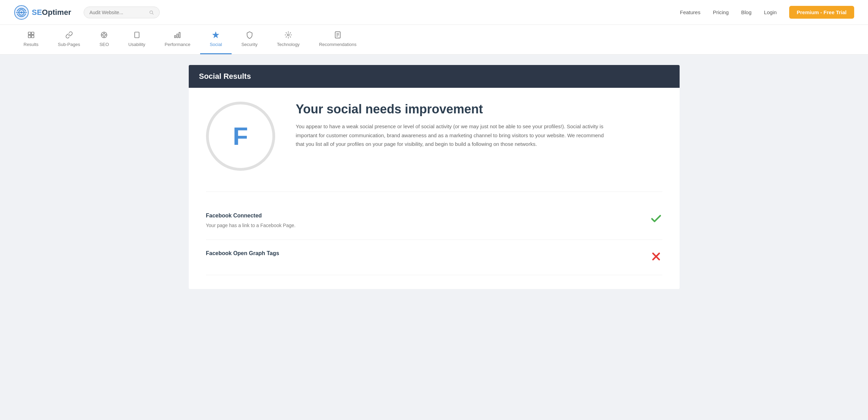 Image resolution: width=868 pixels, height=420 pixels. What do you see at coordinates (434, 221) in the screenshot?
I see `check-item-facebook-connected: Facebook Connected Your page has a link …` at bounding box center [434, 221].